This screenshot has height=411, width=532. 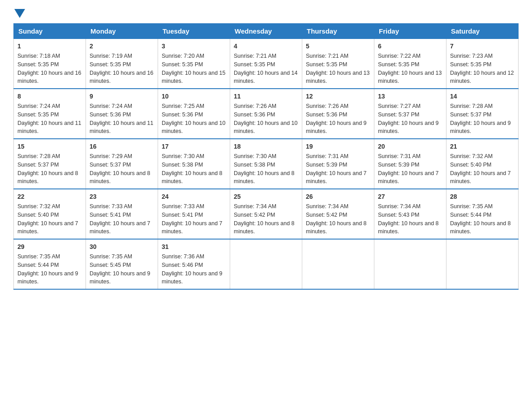 What do you see at coordinates (111, 56) in the screenshot?
I see `sunrise-label: Sunrise: 7:19 AM` at bounding box center [111, 56].